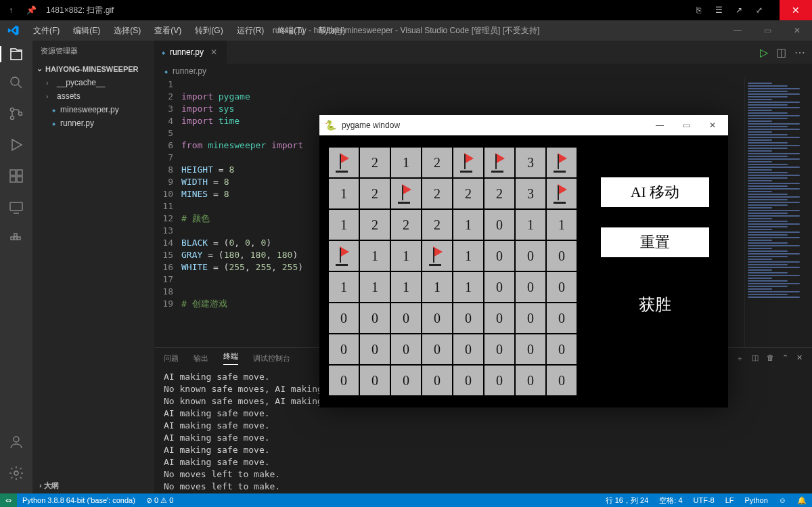 This screenshot has height=507, width=812. I want to click on accounts-icon, so click(16, 443).